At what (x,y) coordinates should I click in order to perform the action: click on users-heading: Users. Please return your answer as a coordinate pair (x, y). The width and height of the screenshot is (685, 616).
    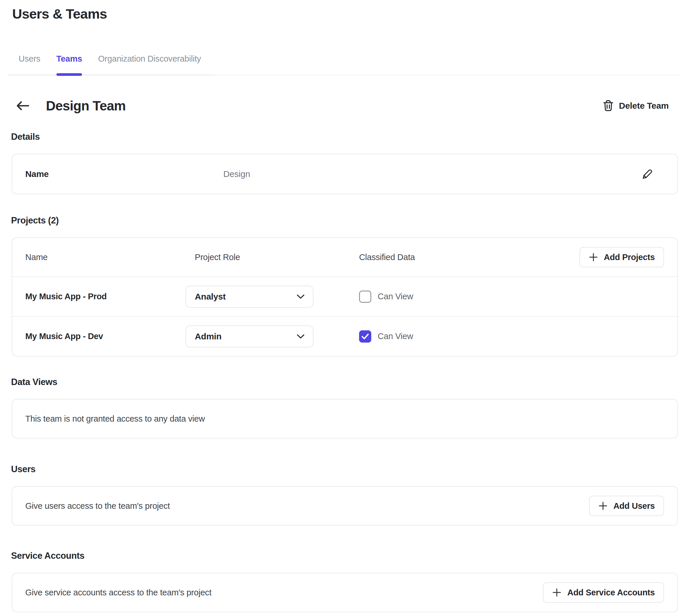
    Looking at the image, I should click on (348, 469).